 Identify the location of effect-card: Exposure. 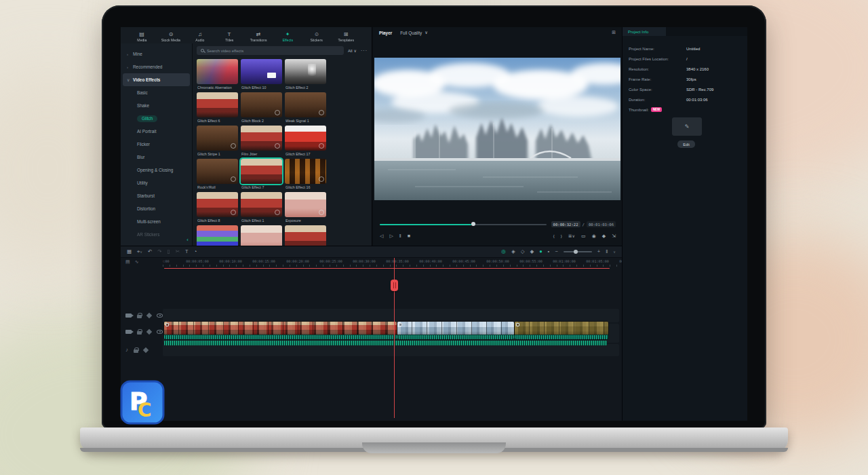
(305, 208).